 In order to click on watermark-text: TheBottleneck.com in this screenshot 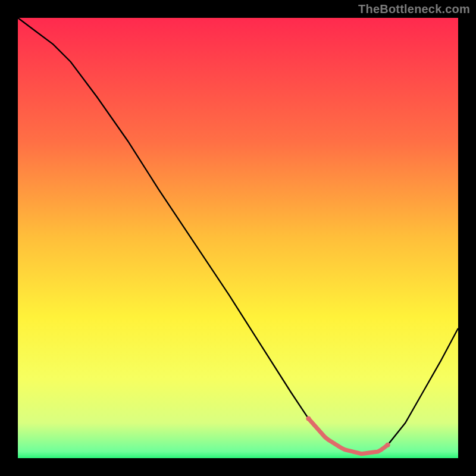, I will do `click(414, 10)`.